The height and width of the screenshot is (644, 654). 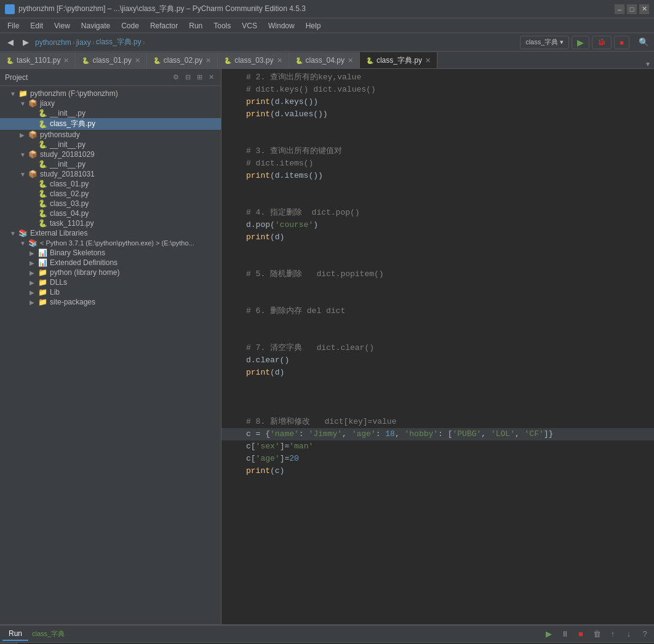 What do you see at coordinates (111, 135) in the screenshot?
I see `sidebar-item-pythonstudy: ▶ 📦 pythonstudy` at bounding box center [111, 135].